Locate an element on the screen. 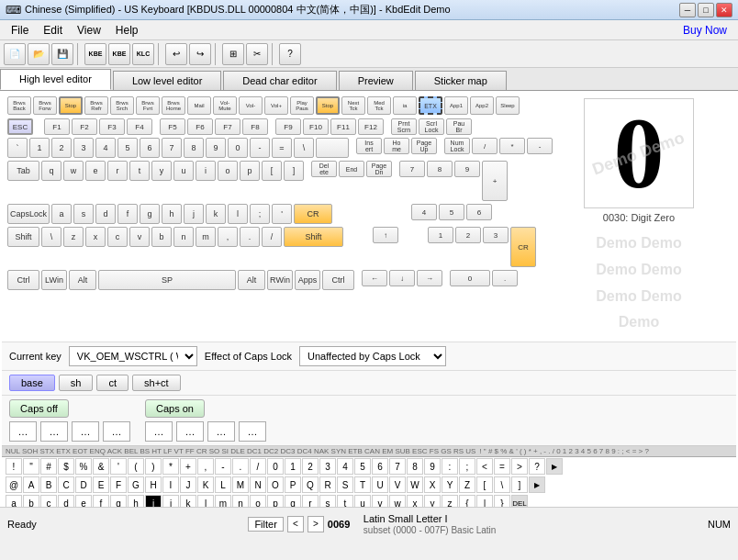 The image size is (738, 560). tab-preview: Preview is located at coordinates (376, 81).